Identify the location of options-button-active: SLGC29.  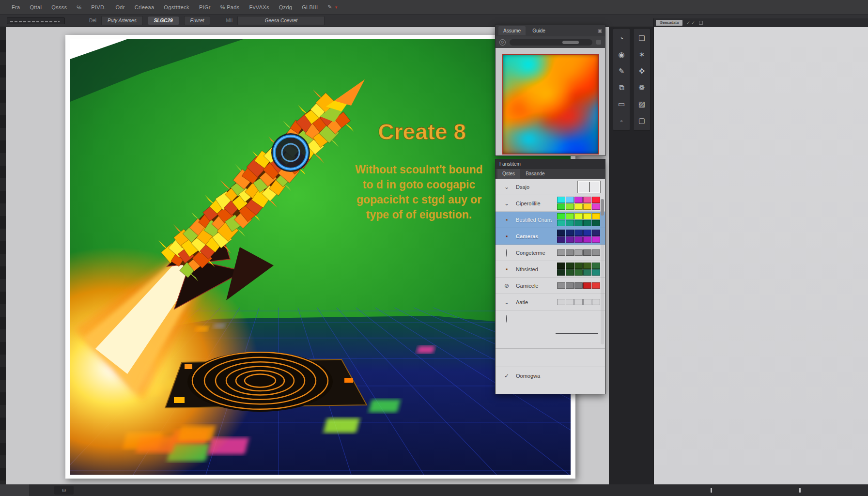
(164, 20).